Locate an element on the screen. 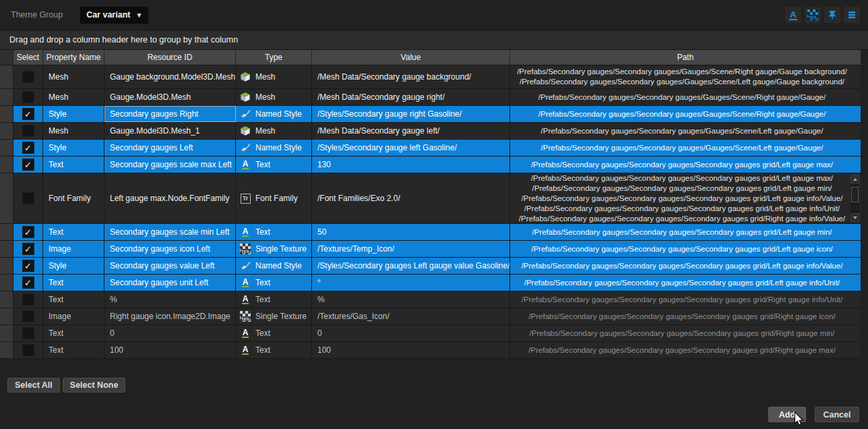  svg-text: TEX is located at coordinates (245, 252).